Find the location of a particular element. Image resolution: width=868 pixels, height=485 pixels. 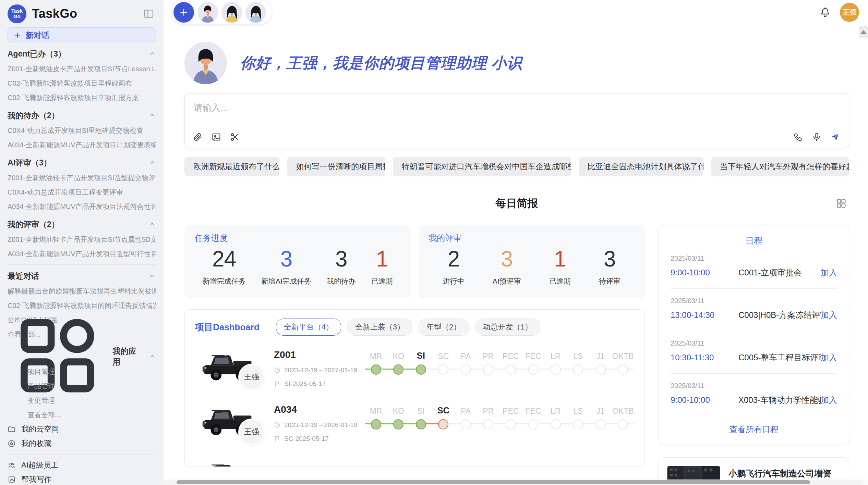

phone-icon is located at coordinates (798, 137).